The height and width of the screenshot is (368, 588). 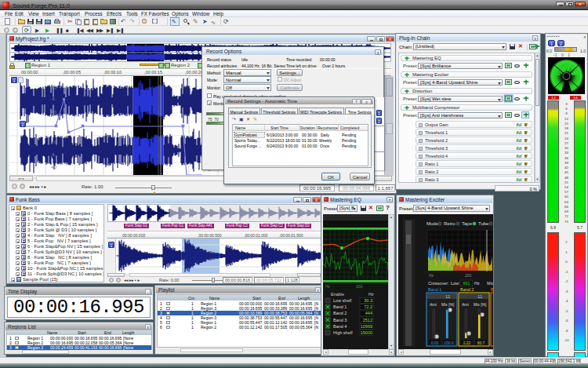 What do you see at coordinates (439, 283) in the screenshot?
I see `svg-text: Crossover:` at bounding box center [439, 283].